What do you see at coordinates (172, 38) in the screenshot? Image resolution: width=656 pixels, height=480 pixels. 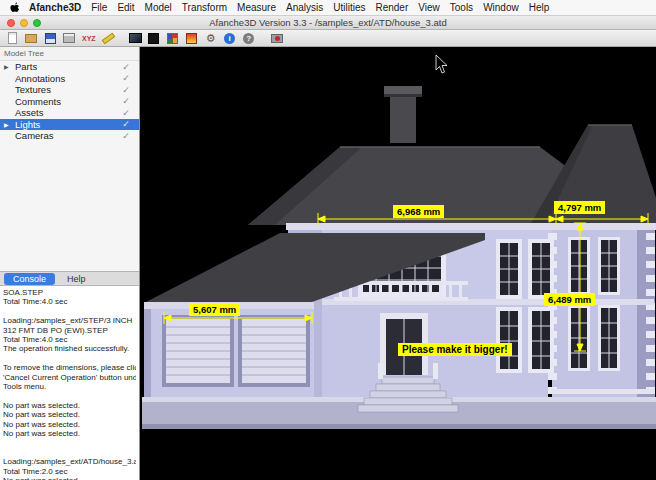 I see `palette-glyph` at bounding box center [172, 38].